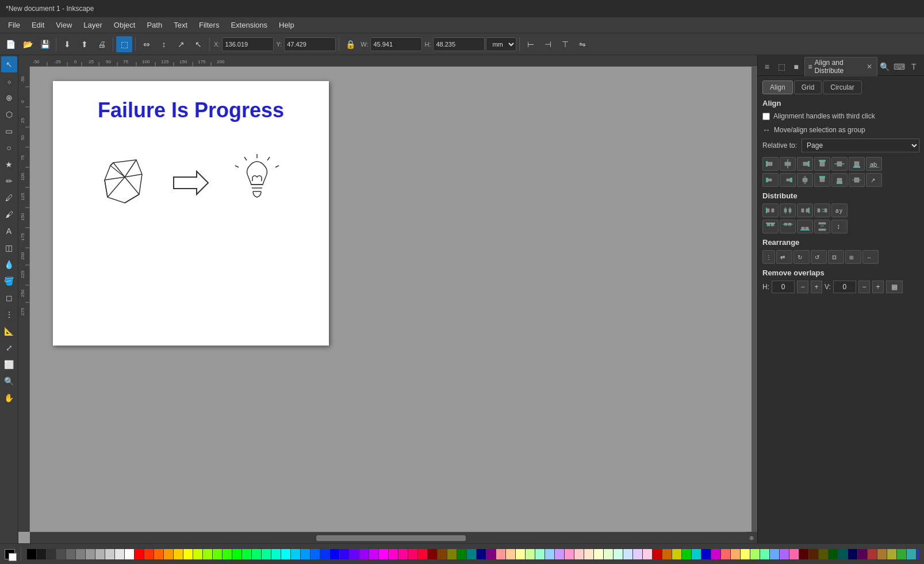  I want to click on align-text-baseline: ab, so click(874, 164).